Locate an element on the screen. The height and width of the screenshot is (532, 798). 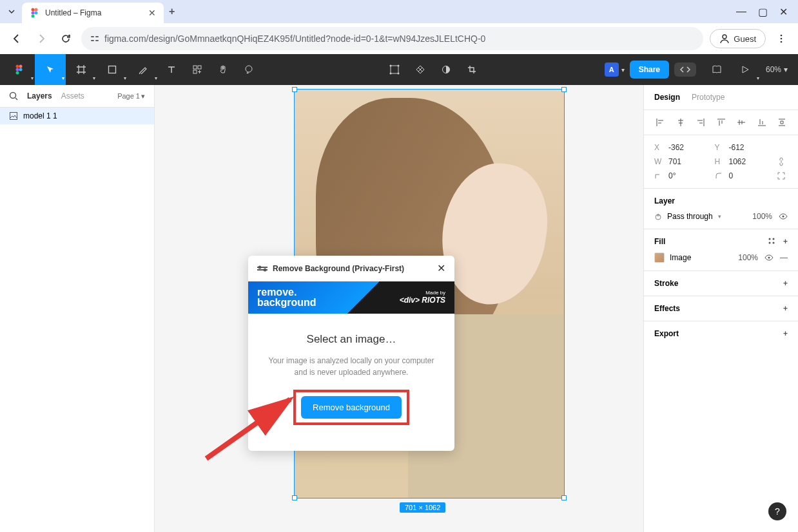
align-hcenter-icon is located at coordinates (681, 122).